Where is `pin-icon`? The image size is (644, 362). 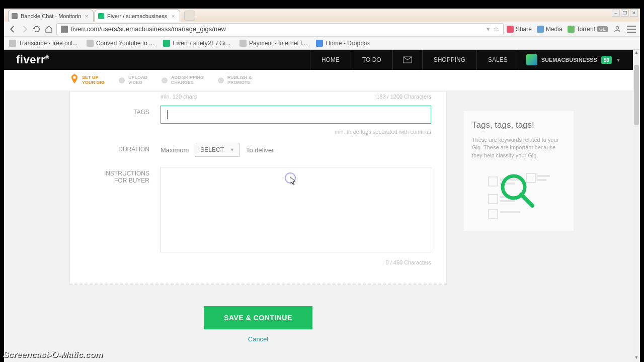
pin-icon is located at coordinates (74, 80).